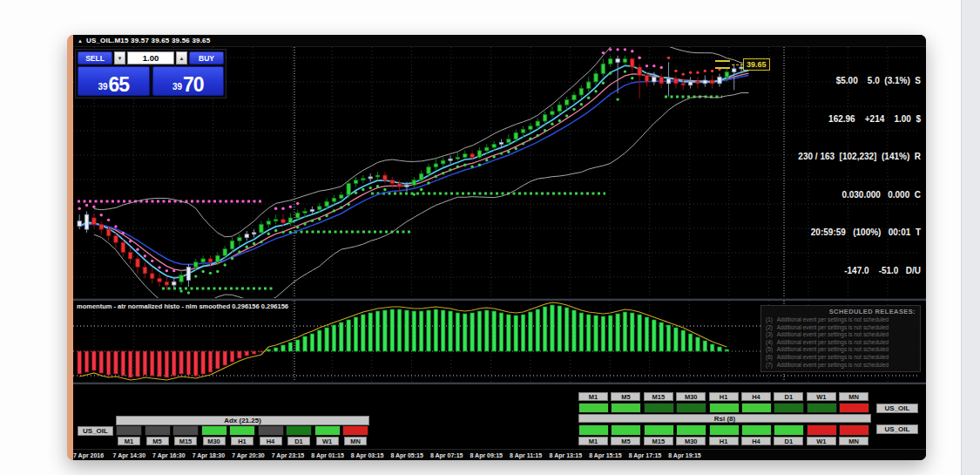  What do you see at coordinates (169, 455) in the screenshot?
I see `time-axis-label: 7 Apr 16:30` at bounding box center [169, 455].